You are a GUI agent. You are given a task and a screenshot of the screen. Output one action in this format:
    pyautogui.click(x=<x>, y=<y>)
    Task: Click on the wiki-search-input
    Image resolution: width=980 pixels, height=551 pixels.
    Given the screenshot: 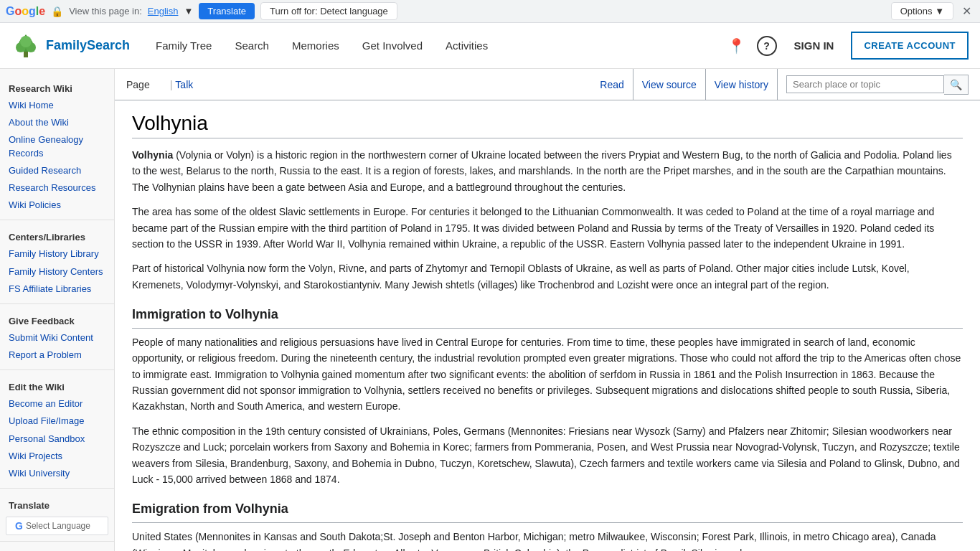 What is the action you would take?
    pyautogui.click(x=865, y=85)
    